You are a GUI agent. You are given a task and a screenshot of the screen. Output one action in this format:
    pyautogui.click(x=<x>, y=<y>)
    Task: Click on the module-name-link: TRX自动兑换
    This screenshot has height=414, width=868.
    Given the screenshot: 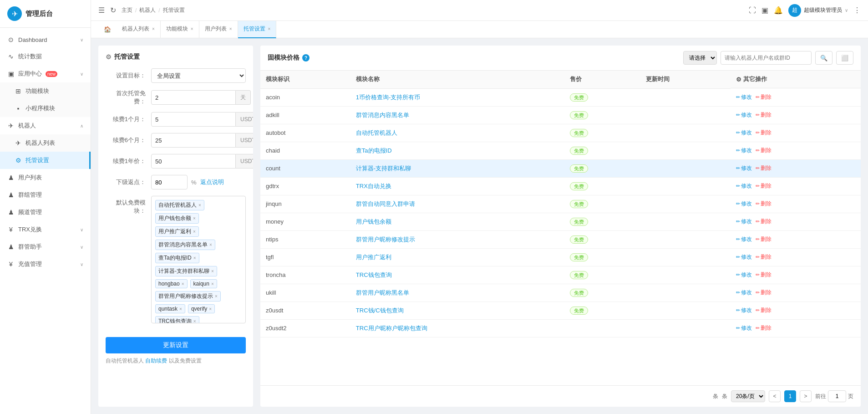 What is the action you would take?
    pyautogui.click(x=374, y=186)
    